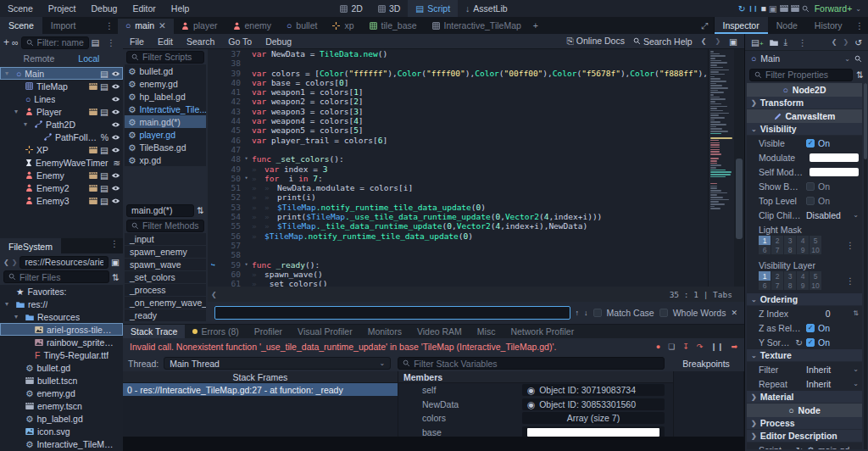 This screenshot has height=451, width=868. I want to click on layer-cell: 8, so click(790, 249).